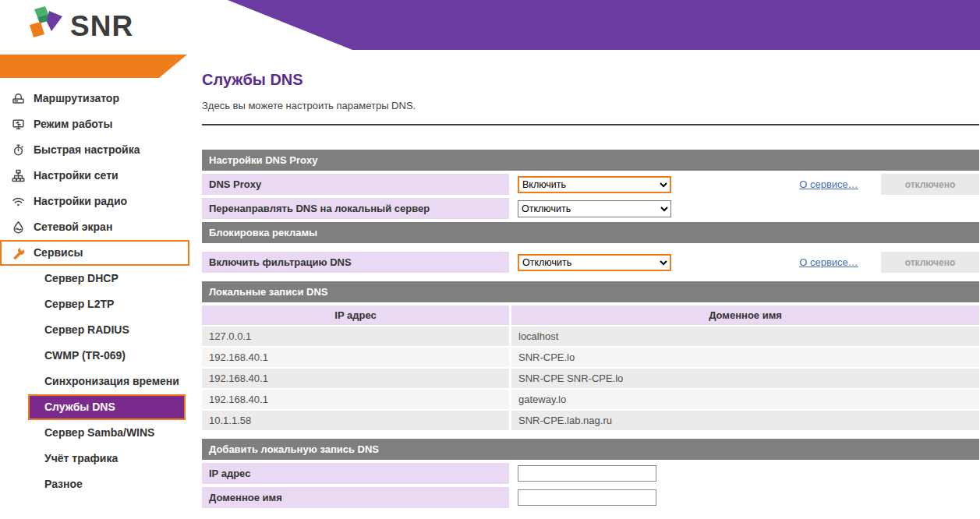 This screenshot has width=980, height=519. What do you see at coordinates (591, 232) in the screenshot?
I see `section-header-ad-block: Блокировка рекламы` at bounding box center [591, 232].